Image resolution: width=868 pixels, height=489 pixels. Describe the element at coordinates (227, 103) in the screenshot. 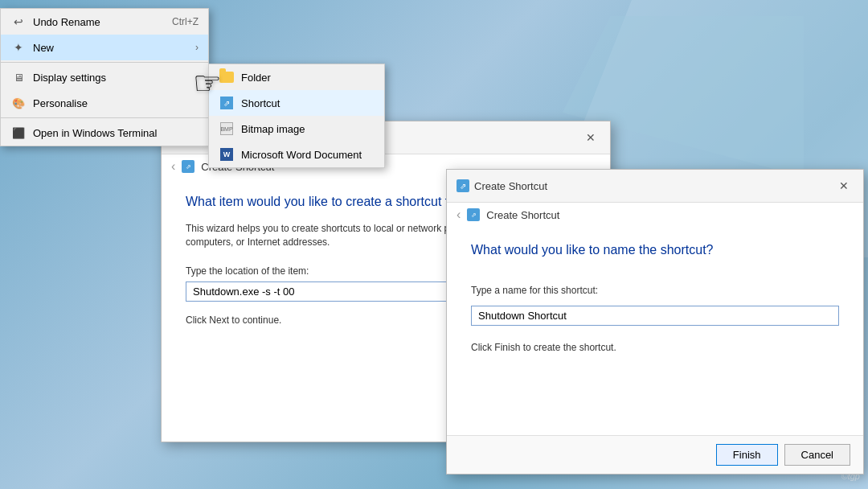

I see `shortcut-icon: ⇗` at that location.